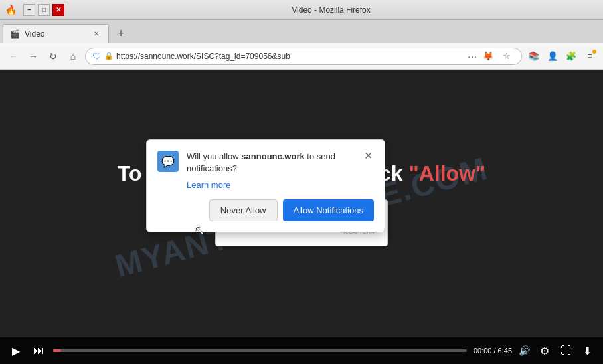 This screenshot has width=603, height=364. What do you see at coordinates (448, 173) in the screenshot?
I see `video-allow-word: "Allow"` at bounding box center [448, 173].